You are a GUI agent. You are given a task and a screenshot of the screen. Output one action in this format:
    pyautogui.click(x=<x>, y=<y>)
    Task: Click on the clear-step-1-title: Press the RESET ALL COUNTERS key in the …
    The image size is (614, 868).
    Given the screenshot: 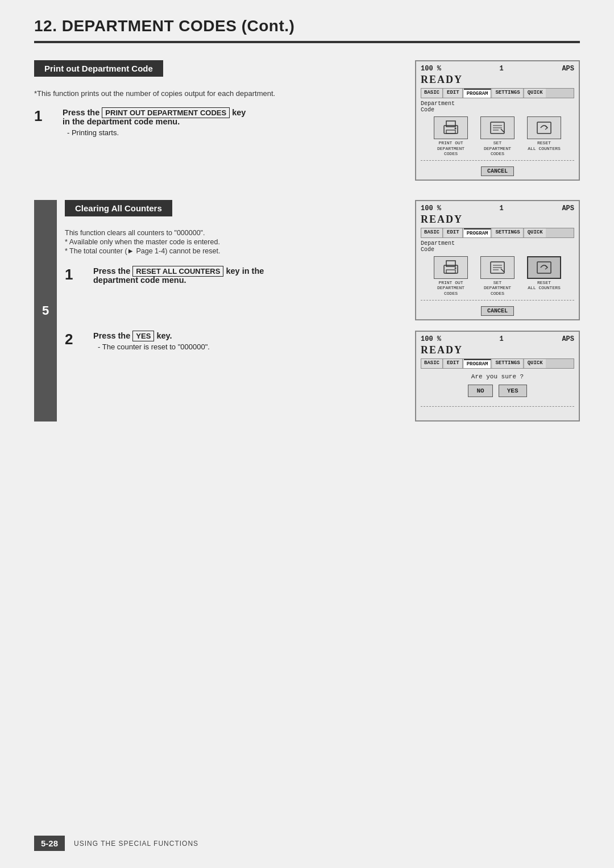 What is the action you would take?
    pyautogui.click(x=248, y=276)
    